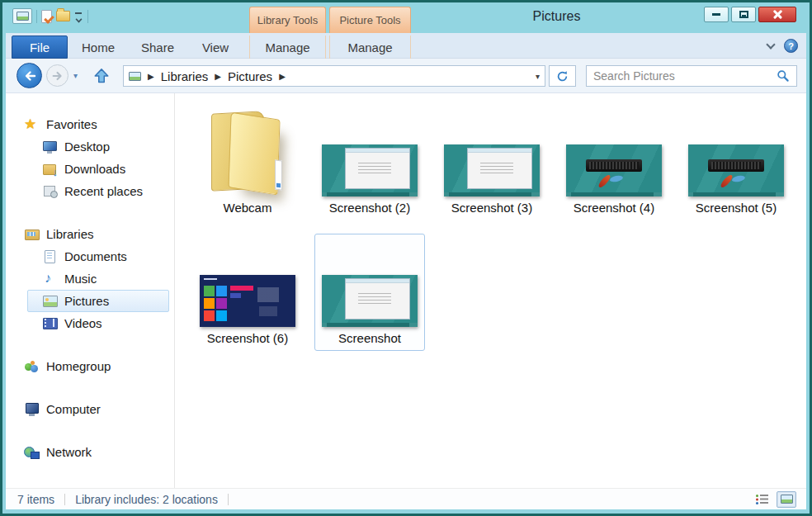  I want to click on recent-places-icon, so click(50, 192).